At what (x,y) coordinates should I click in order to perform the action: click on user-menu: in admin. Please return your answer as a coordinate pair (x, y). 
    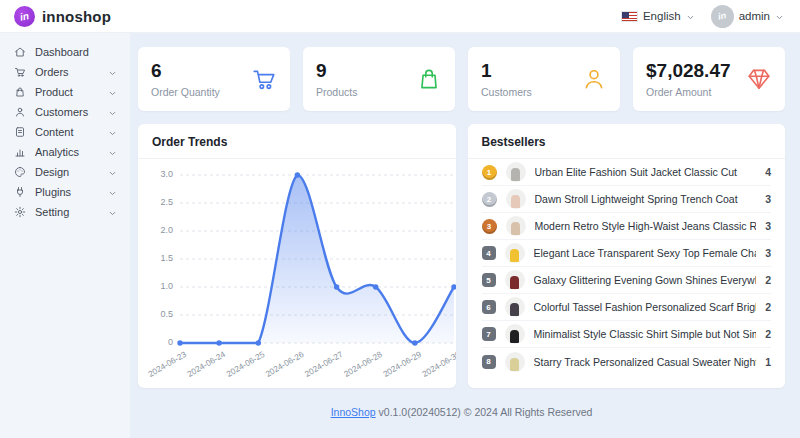
    Looking at the image, I should click on (748, 16).